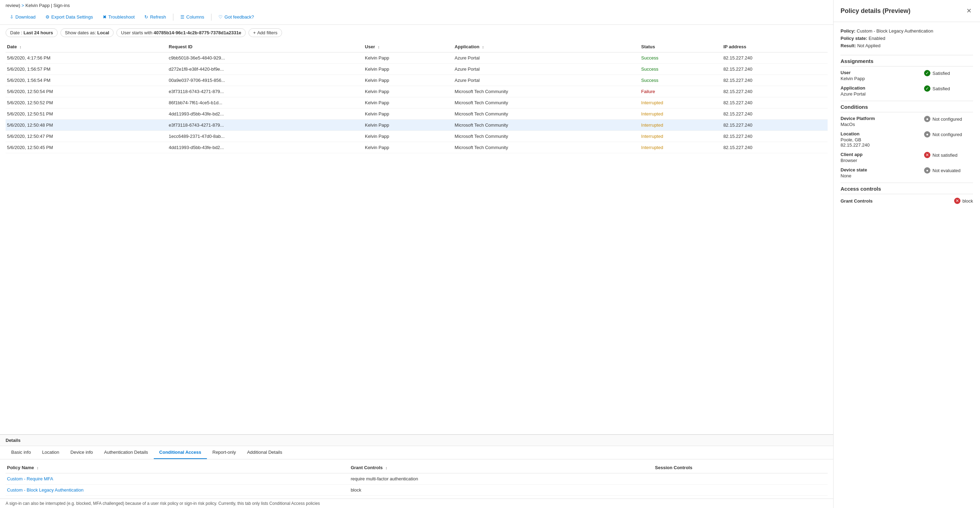 Image resolution: width=980 pixels, height=508 pixels. What do you see at coordinates (740, 479) in the screenshot?
I see `policy-row-session` at bounding box center [740, 479].